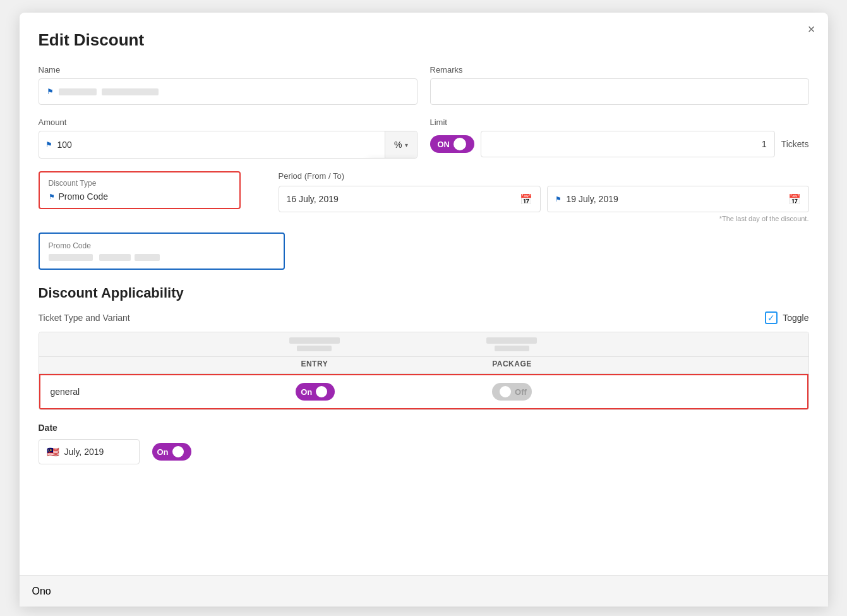 Image resolution: width=847 pixels, height=616 pixels. Describe the element at coordinates (163, 452) in the screenshot. I see `date-toggle-label: On` at that location.